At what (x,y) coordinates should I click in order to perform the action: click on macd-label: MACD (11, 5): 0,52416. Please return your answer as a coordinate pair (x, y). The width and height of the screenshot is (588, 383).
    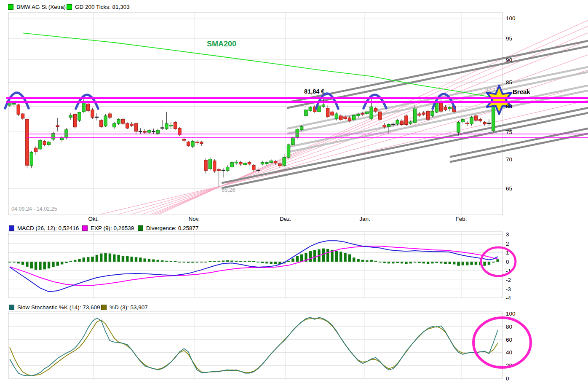
    Looking at the image, I should click on (48, 228).